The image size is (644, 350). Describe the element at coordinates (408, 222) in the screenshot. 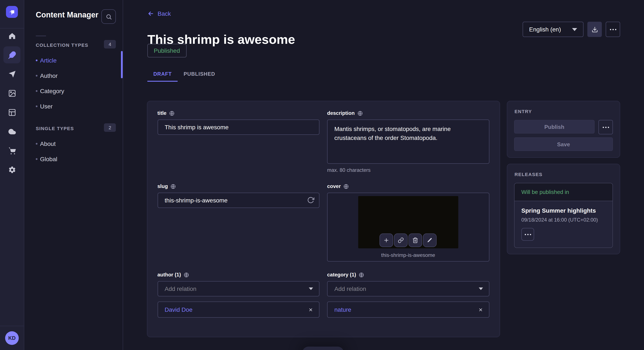

I see `field-cover: cover` at that location.